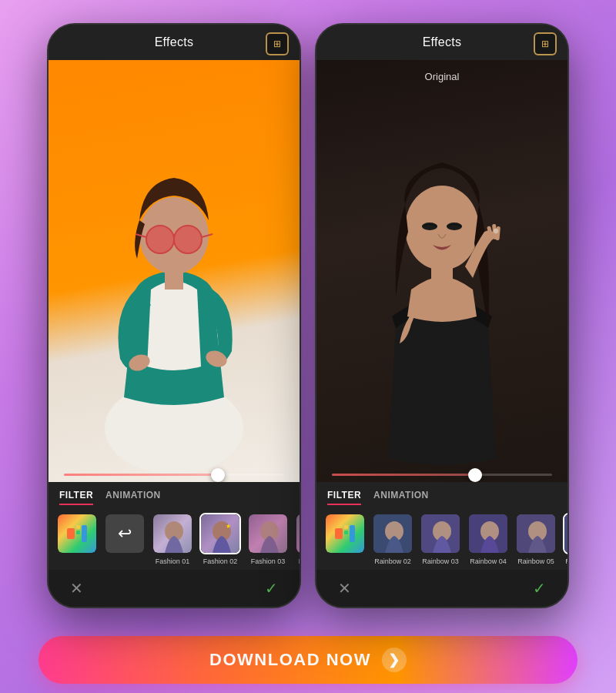 The height and width of the screenshot is (693, 616). I want to click on header-title-right: Effects, so click(442, 42).